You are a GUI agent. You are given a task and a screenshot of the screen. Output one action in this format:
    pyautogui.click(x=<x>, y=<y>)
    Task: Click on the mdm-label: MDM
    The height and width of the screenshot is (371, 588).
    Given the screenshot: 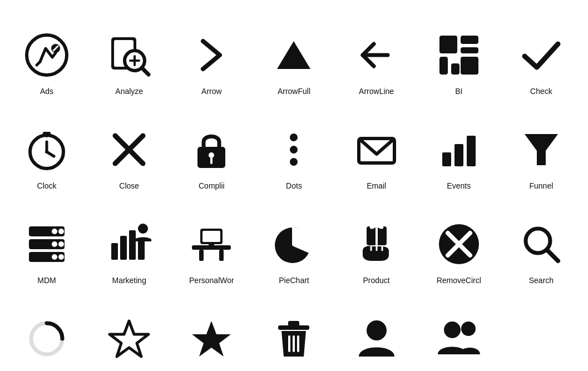 What is the action you would take?
    pyautogui.click(x=47, y=280)
    